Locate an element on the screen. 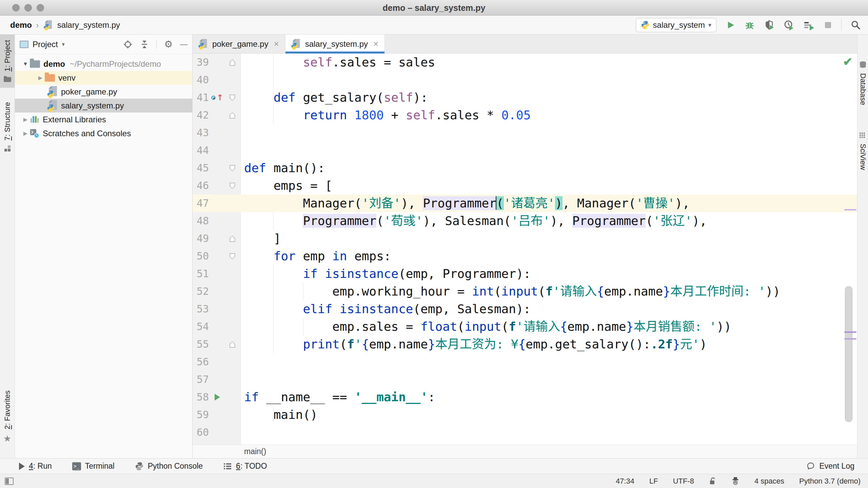  tool-stripe-project: 1: Project is located at coordinates (7, 61).